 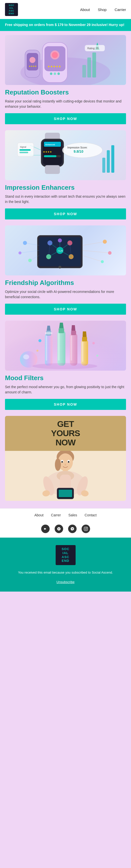 What do you see at coordinates (56, 515) in the screenshot?
I see `footer-nav-carrier: Carrer` at bounding box center [56, 515].